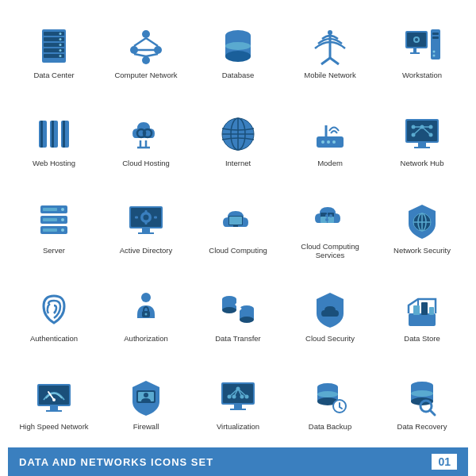 The width and height of the screenshot is (476, 476). I want to click on icon-mobile-network: Mobile Network, so click(330, 52).